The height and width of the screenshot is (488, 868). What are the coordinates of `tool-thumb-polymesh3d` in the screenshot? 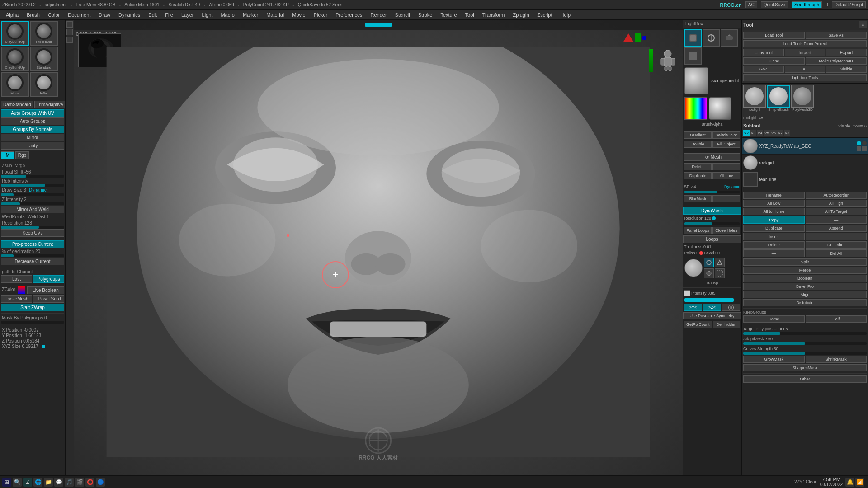 It's located at (802, 96).